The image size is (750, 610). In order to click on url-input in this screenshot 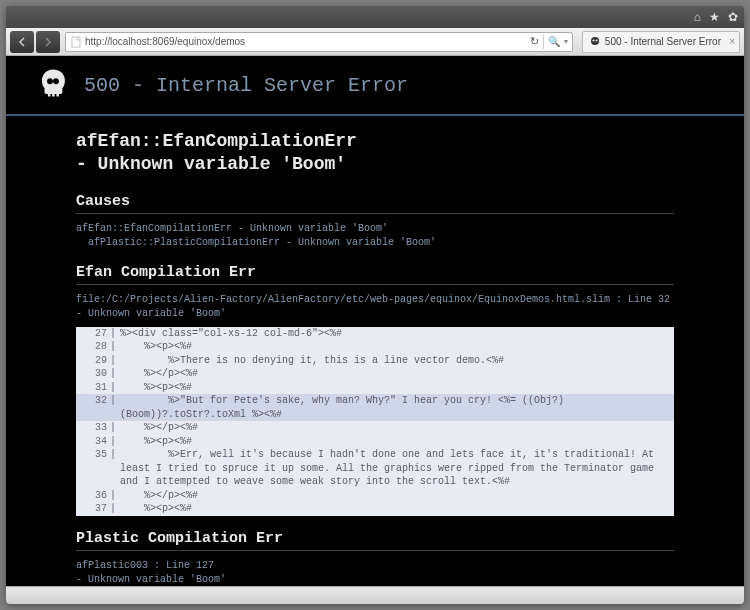, I will do `click(306, 42)`.